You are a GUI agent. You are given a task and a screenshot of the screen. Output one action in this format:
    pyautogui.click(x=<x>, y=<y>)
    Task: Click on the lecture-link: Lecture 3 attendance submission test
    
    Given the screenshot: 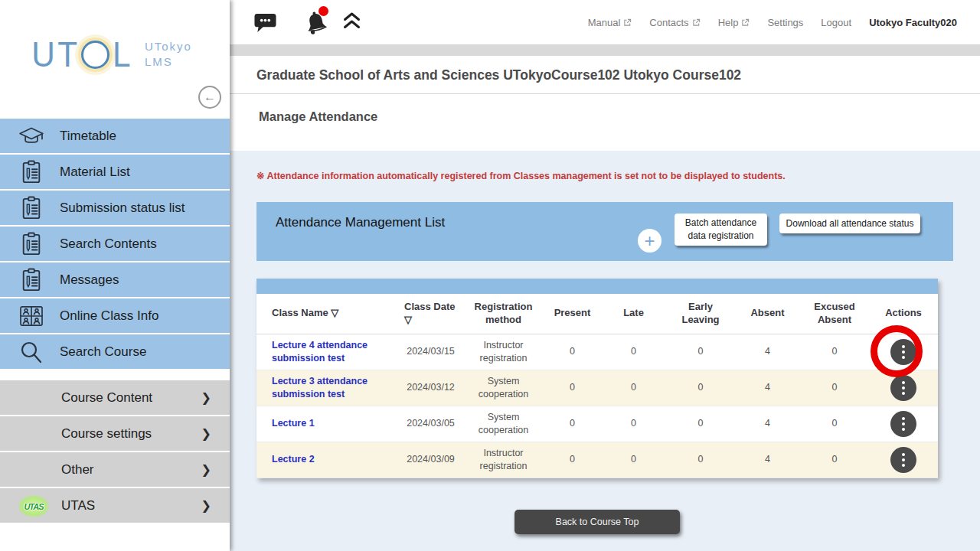 What is the action you would take?
    pyautogui.click(x=320, y=387)
    